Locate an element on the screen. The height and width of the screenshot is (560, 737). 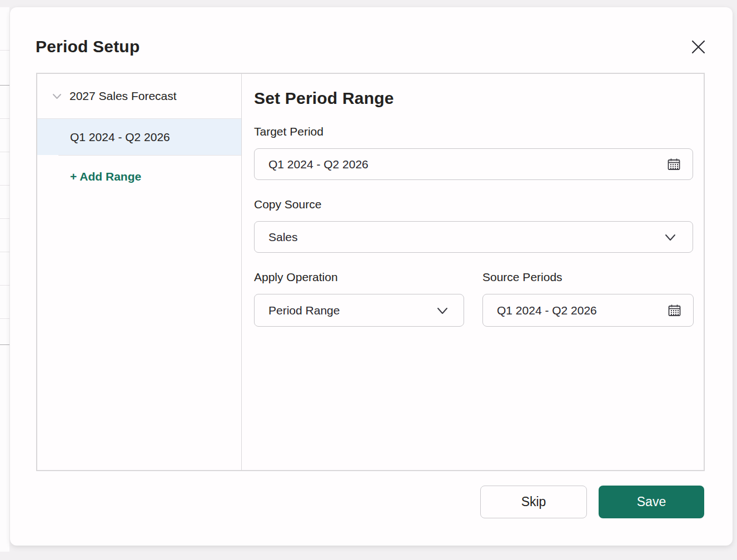
close-button is located at coordinates (698, 47).